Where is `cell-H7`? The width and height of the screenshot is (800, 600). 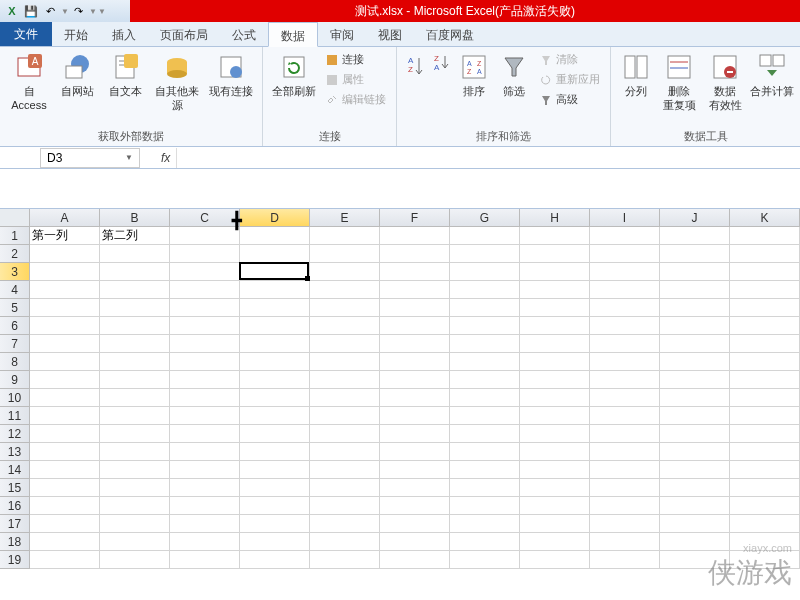 cell-H7 is located at coordinates (555, 344).